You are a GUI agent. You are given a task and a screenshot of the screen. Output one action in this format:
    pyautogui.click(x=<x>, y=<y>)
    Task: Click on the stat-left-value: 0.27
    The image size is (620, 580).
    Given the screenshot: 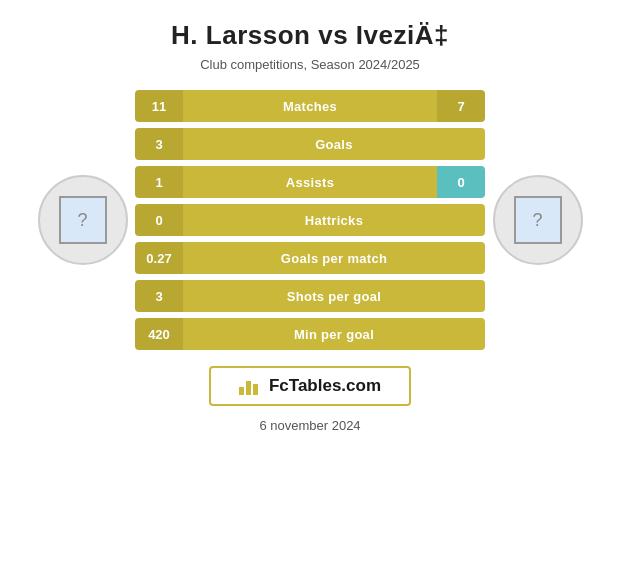 What is the action you would take?
    pyautogui.click(x=159, y=258)
    